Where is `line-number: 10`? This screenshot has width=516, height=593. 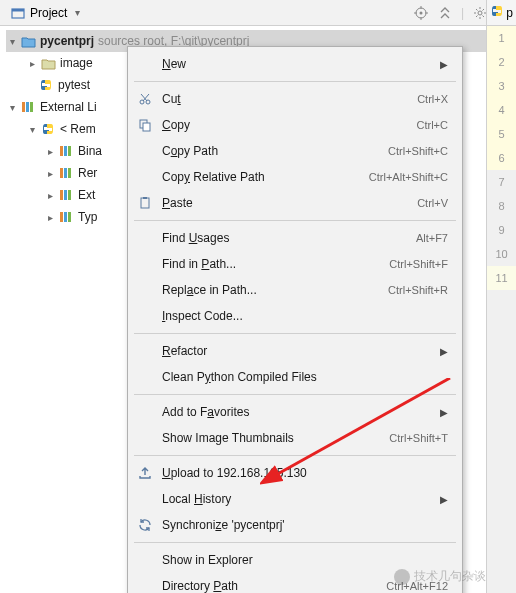
line-number: 10 is located at coordinates (502, 254).